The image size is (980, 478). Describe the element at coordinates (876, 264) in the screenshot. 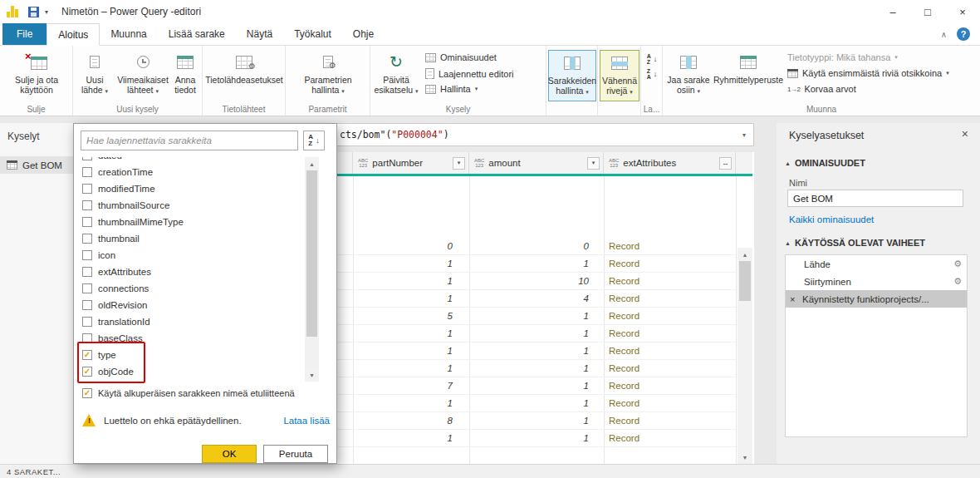

I see `step-lahde: Lähde ⚙` at that location.